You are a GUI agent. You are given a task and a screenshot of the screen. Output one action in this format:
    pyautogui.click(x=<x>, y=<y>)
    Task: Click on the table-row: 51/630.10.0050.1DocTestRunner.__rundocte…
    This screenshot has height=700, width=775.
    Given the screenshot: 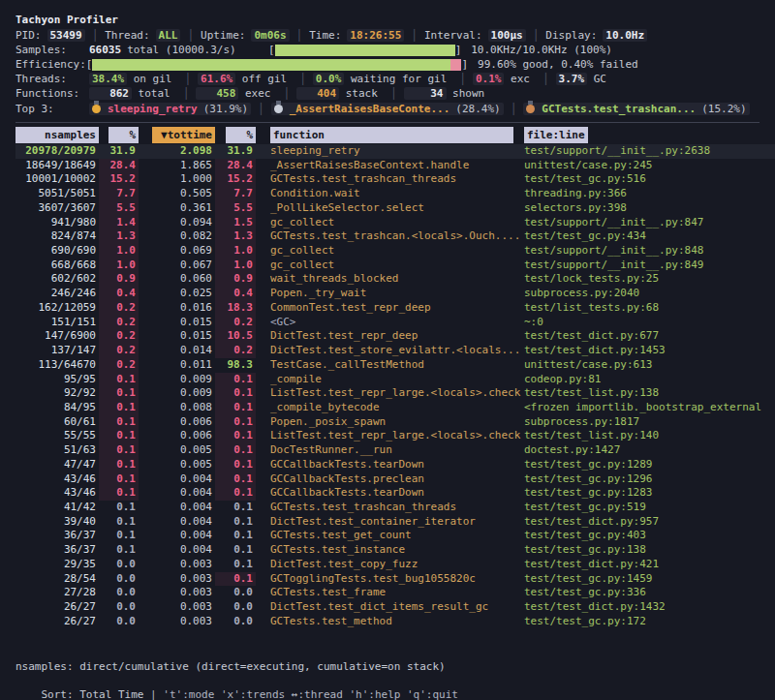 What is the action you would take?
    pyautogui.click(x=395, y=451)
    